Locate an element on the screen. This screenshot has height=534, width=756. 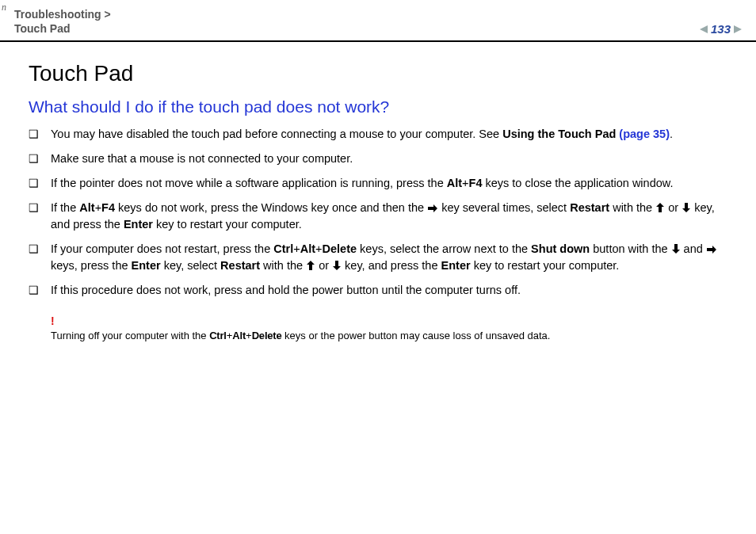
breadcrumb-section: Troubleshooting is located at coordinates (58, 14).